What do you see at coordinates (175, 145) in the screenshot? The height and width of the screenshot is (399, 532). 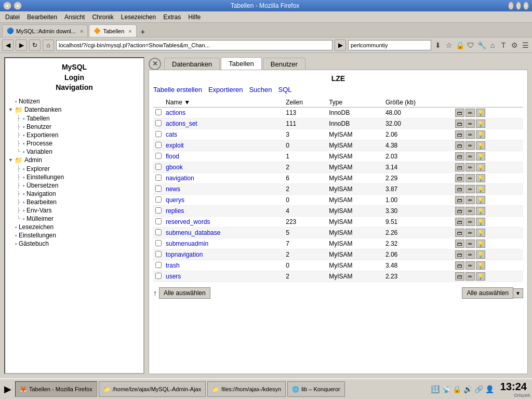 I see `row-name-link: exploit` at bounding box center [175, 145].